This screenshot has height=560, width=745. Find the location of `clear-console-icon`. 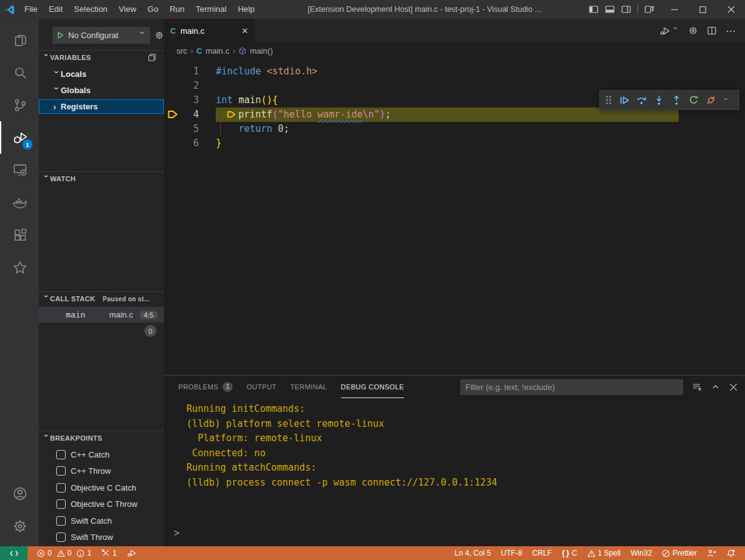

clear-console-icon is located at coordinates (697, 387).